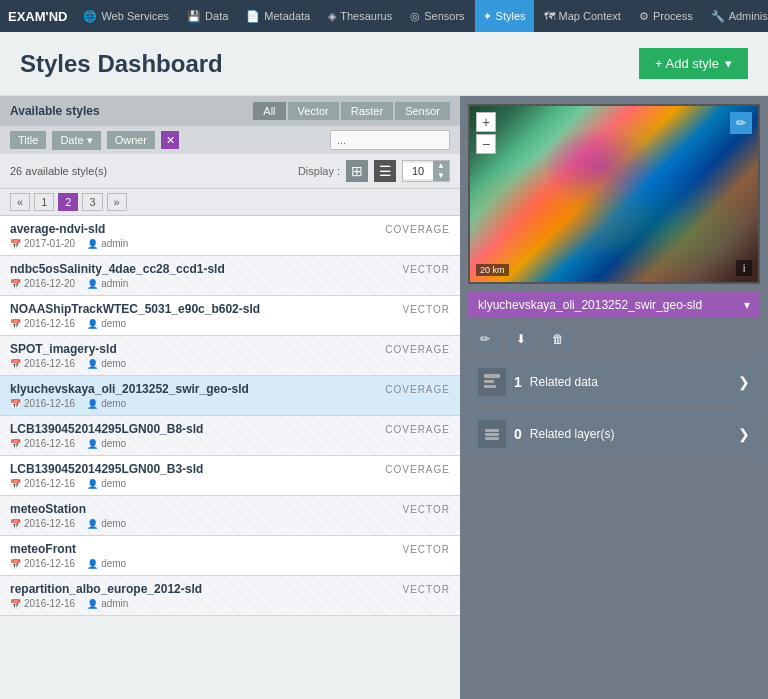 Image resolution: width=768 pixels, height=699 pixels. I want to click on related-layers-label: Related layer(s), so click(630, 434).